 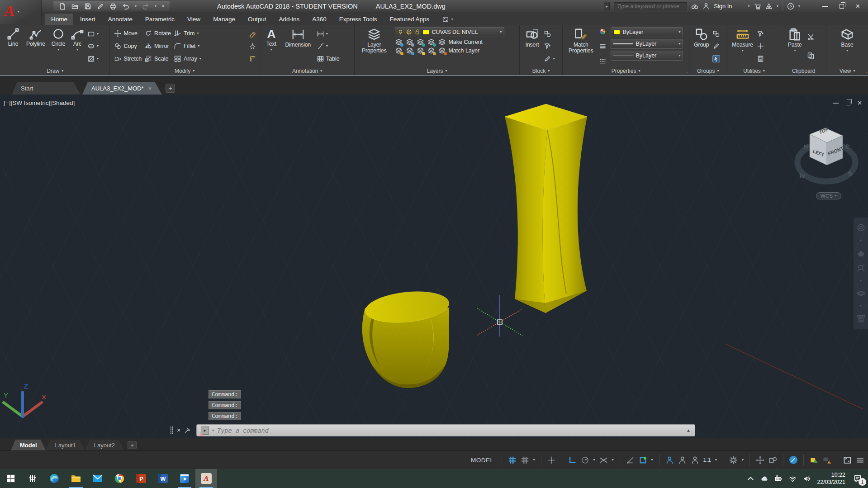 I want to click on erase-icon, so click(x=252, y=34).